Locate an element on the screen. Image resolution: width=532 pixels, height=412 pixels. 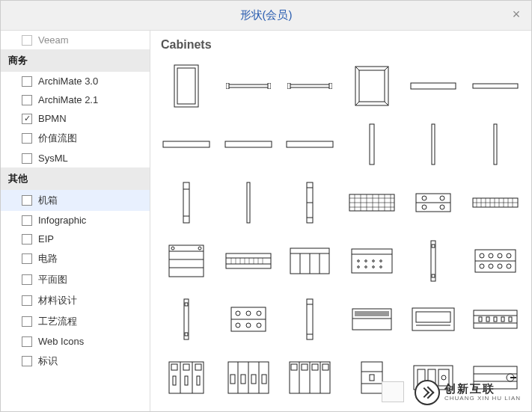
title-bar: 形状(会员) × is located at coordinates (266, 16).